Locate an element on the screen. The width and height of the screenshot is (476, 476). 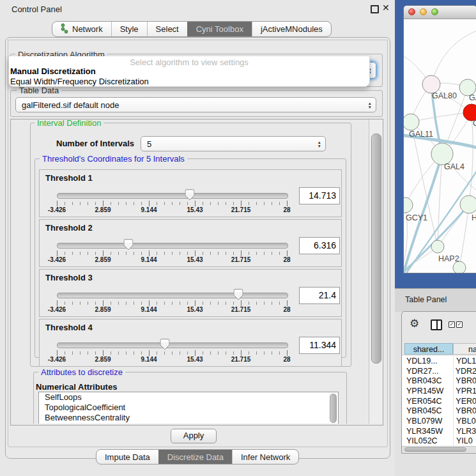
table-data-combobox: galFiltered.sif default node ▲▼ is located at coordinates (196, 105).